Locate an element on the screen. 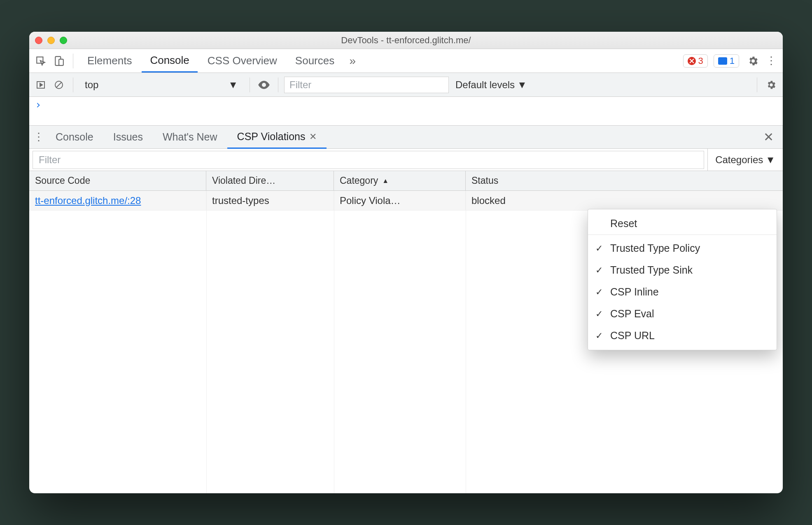 The image size is (812, 525). drawer-tab-console: Console is located at coordinates (75, 137).